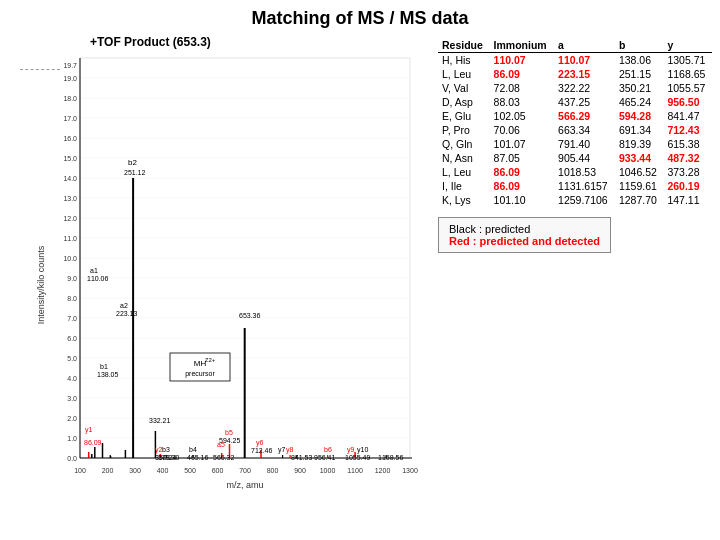 The height and width of the screenshot is (540, 720). I want to click on cell-b: 594.28, so click(640, 116).